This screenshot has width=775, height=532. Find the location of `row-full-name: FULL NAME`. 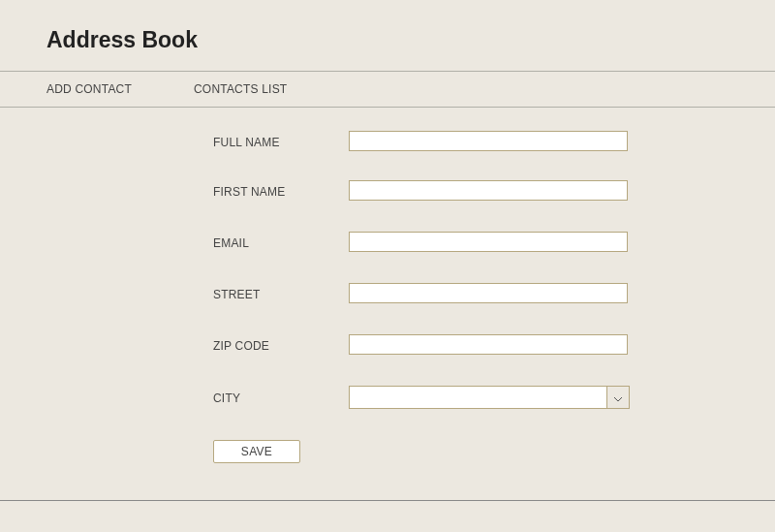

row-full-name: FULL NAME is located at coordinates (494, 141).